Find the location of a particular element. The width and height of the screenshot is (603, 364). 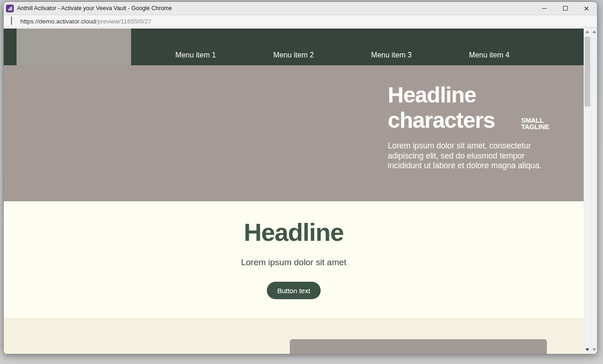

bar-chart-icon is located at coordinates (10, 8).